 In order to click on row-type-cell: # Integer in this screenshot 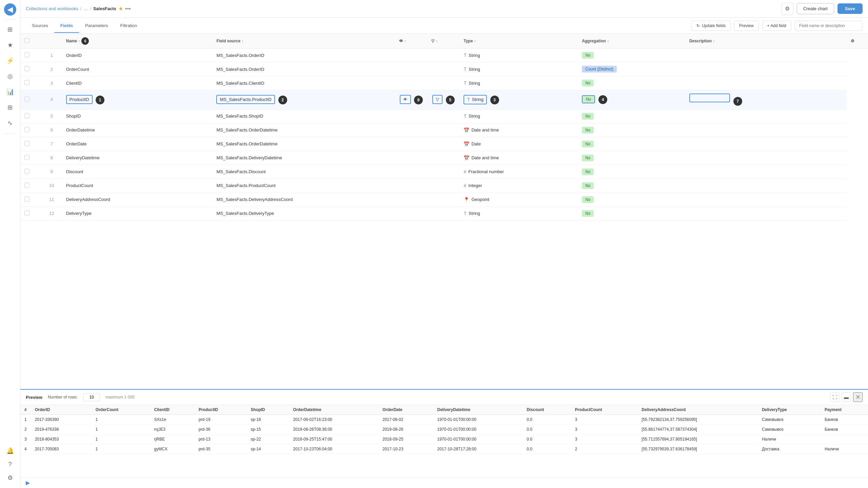, I will do `click(519, 186)`.